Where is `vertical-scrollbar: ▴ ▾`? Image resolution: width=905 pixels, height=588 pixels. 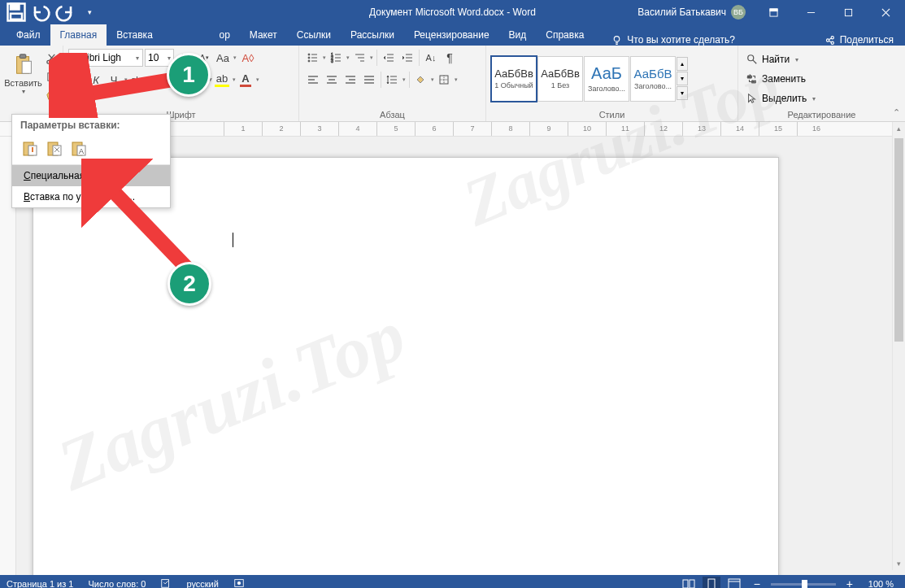 vertical-scrollbar: ▴ ▾ is located at coordinates (898, 346).